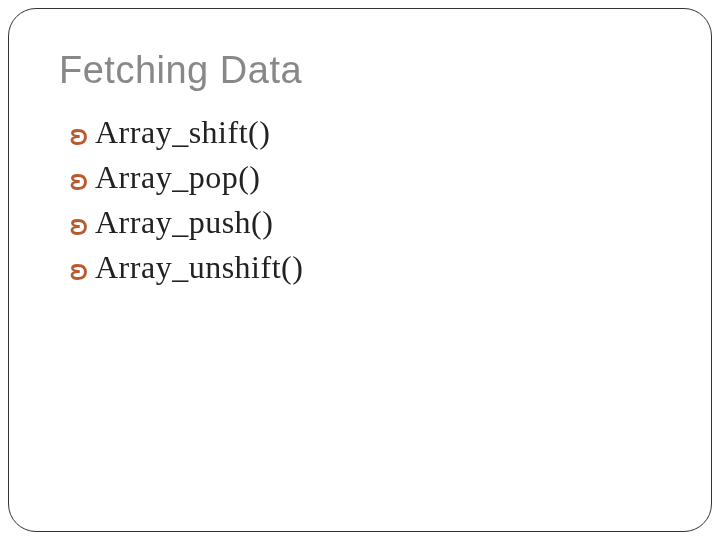 This screenshot has height=540, width=720. Describe the element at coordinates (365, 178) in the screenshot. I see `list-item: ʚ Array_pop()` at that location.